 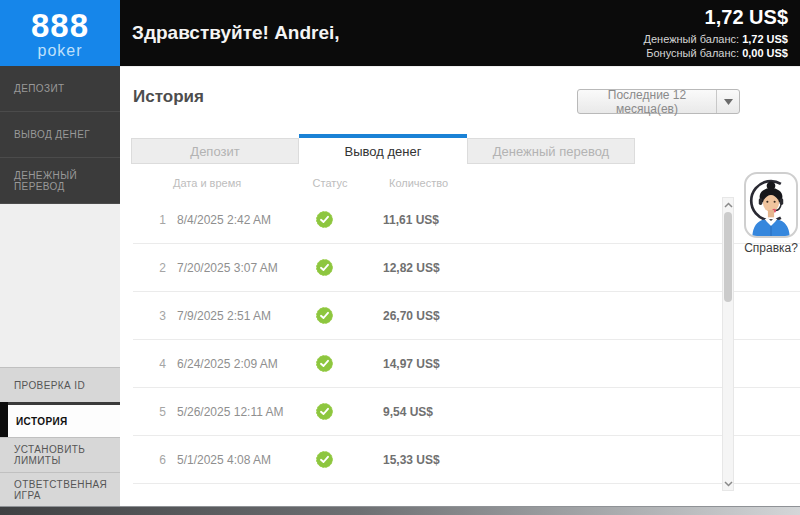 What do you see at coordinates (716, 40) in the screenshot?
I see `cash-balance-line: Денежный баланс: 1,72 US$` at bounding box center [716, 40].